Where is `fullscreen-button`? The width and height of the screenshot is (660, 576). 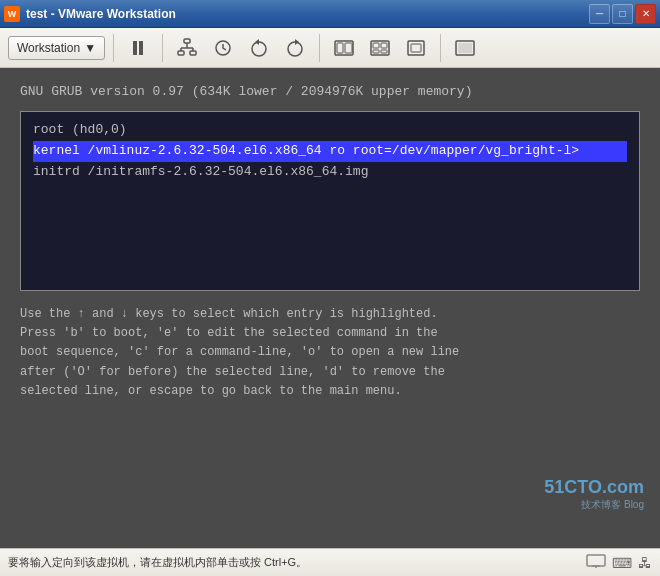
fullscreen-button is located at coordinates (344, 48).